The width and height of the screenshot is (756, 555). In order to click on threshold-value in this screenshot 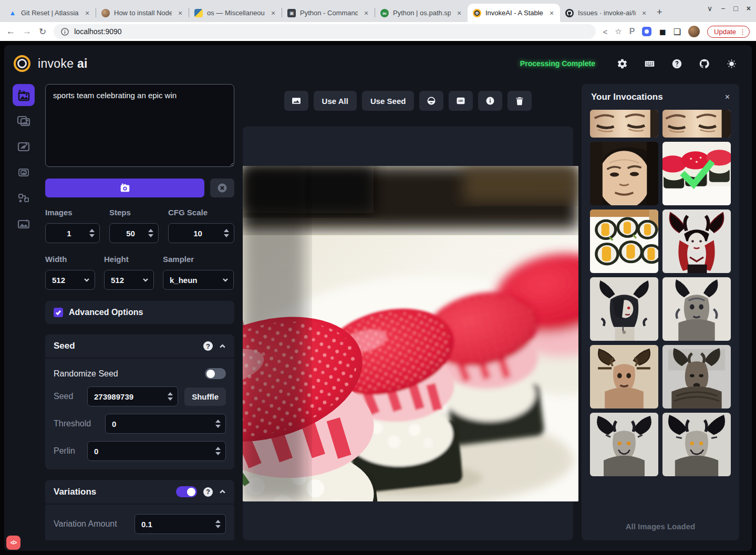, I will do `click(162, 424)`.